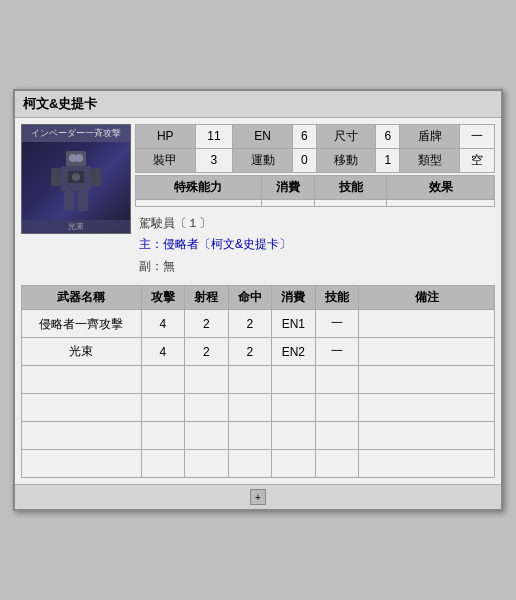 The image size is (516, 600). I want to click on sub-pilot: 副：無, so click(315, 267).